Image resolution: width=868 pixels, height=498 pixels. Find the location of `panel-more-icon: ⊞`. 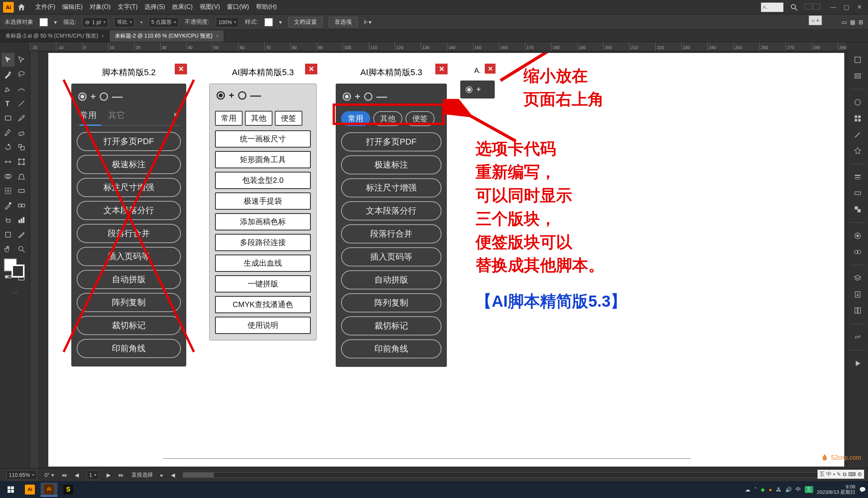

panel-more-icon: ⊞ is located at coordinates (861, 22).